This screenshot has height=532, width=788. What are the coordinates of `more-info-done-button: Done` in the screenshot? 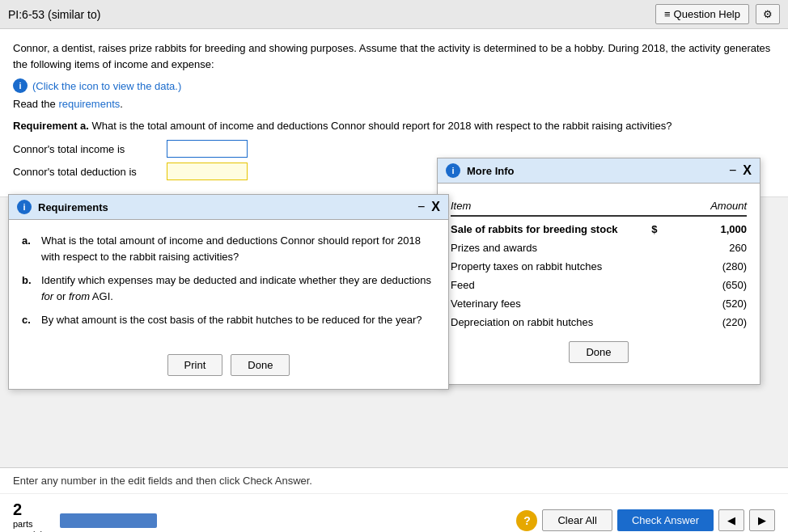 It's located at (599, 353).